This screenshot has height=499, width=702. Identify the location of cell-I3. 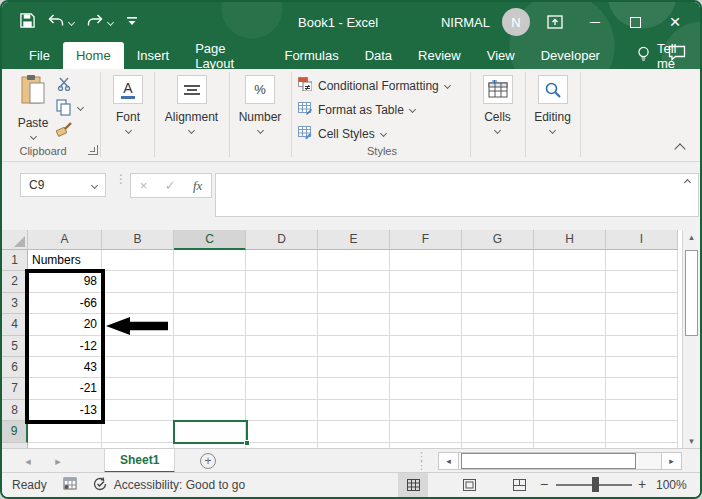
(642, 304).